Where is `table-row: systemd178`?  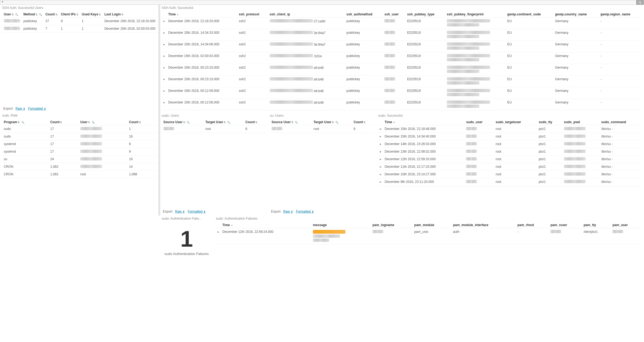 table-row: systemd178 is located at coordinates (80, 144).